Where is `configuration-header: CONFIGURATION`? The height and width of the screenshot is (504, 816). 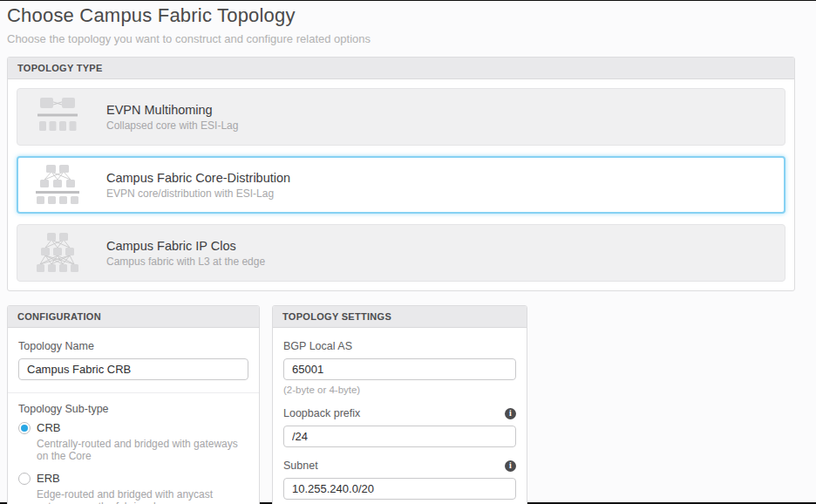 configuration-header: CONFIGURATION is located at coordinates (133, 317).